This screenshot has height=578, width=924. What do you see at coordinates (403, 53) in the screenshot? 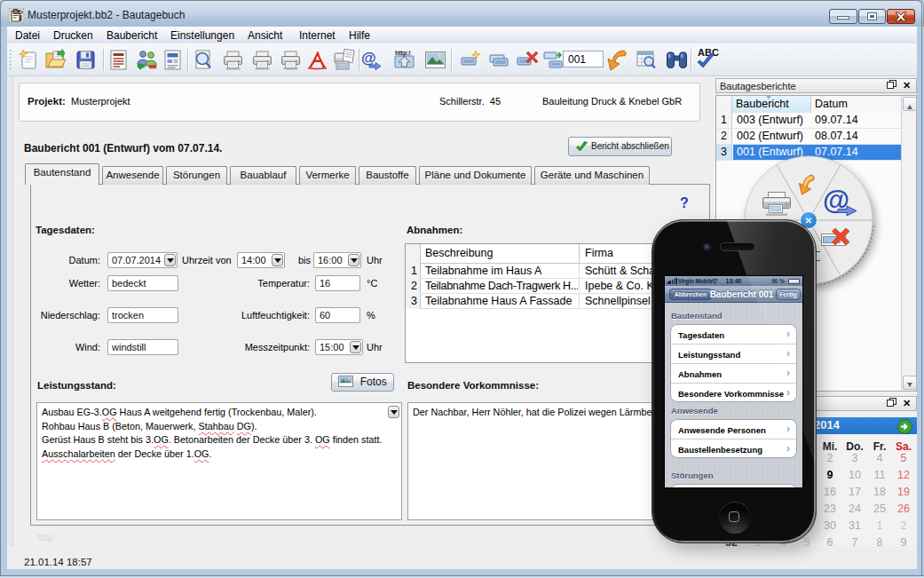
I see `svg-text: http:/` at bounding box center [403, 53].